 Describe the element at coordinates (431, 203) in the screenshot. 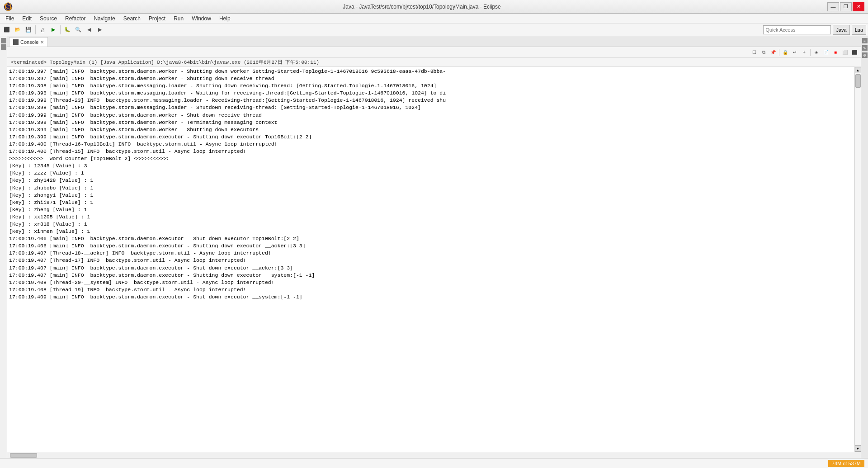

I see `log-line: [Key] : zhii971 [Value] : 1` at that location.